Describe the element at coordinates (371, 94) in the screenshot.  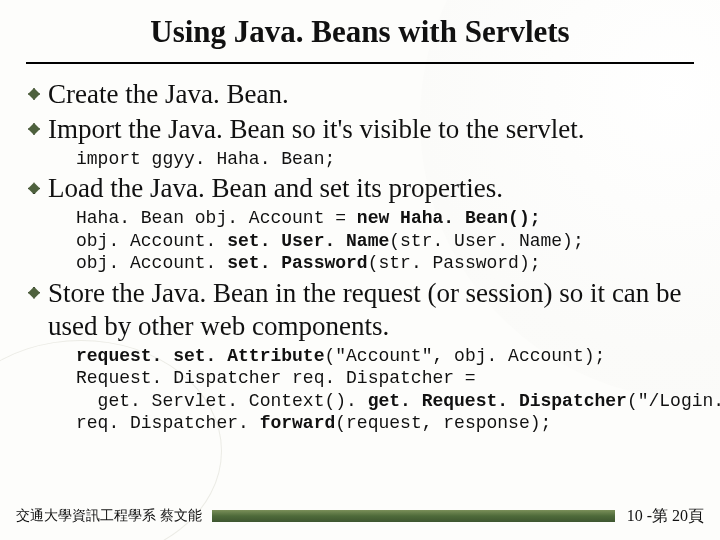
I see `item-text: Create the Java. Bean.` at that location.